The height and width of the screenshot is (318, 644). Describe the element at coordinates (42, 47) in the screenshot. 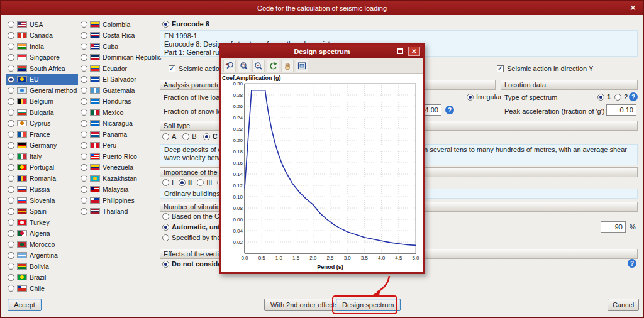

I see `country-option-india: India` at that location.